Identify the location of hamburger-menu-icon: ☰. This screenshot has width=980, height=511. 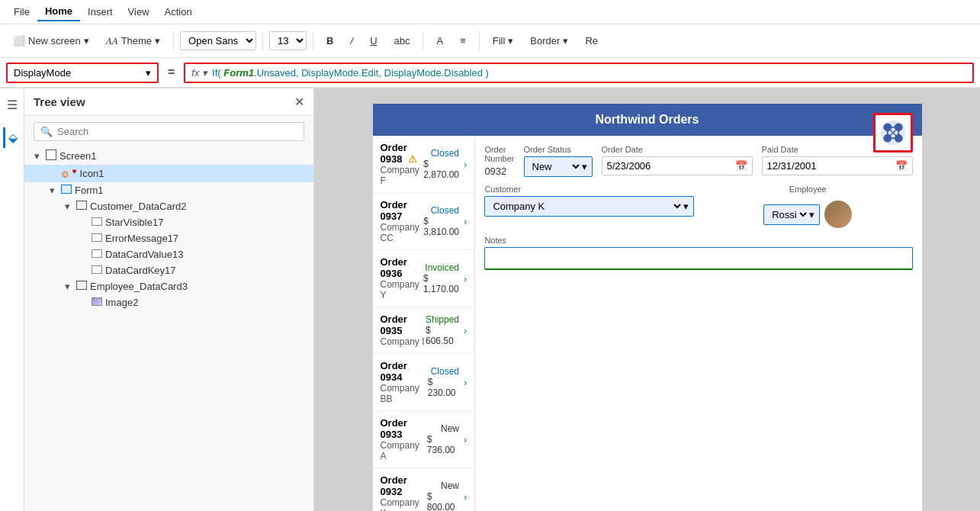
(12, 105).